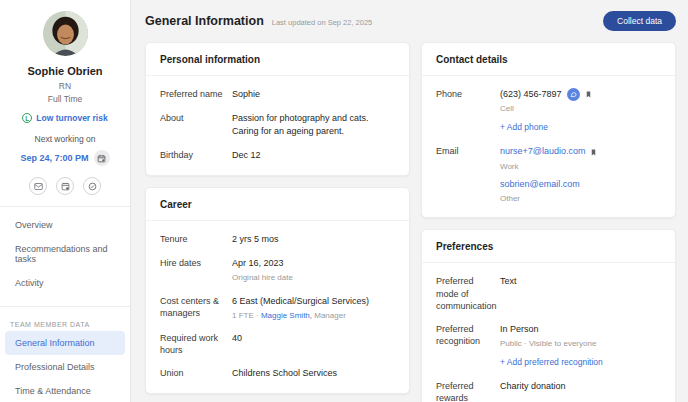  I want to click on field-row-email: Email nurse+7@laudio.com, so click(548, 174).